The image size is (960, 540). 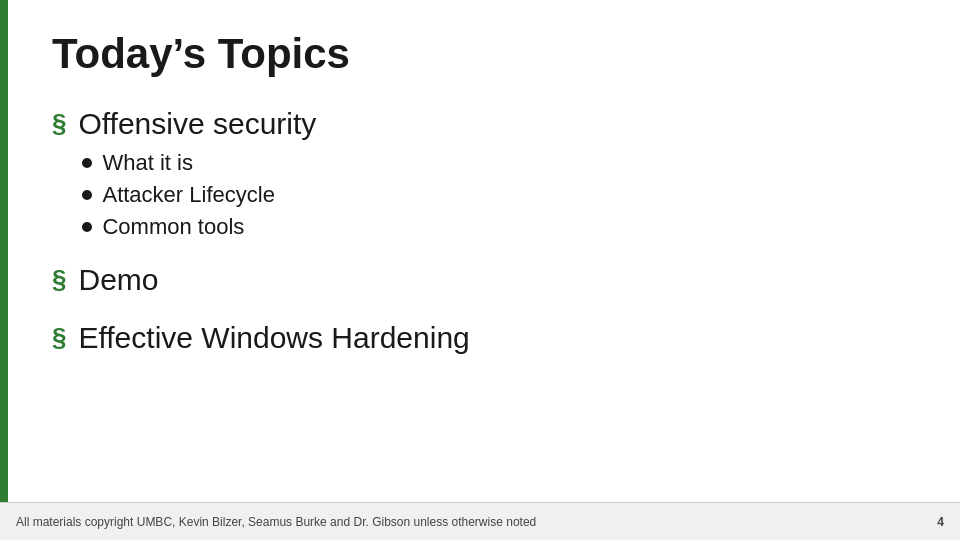 I want to click on bullet-item-2: § Demo, so click(x=486, y=280).